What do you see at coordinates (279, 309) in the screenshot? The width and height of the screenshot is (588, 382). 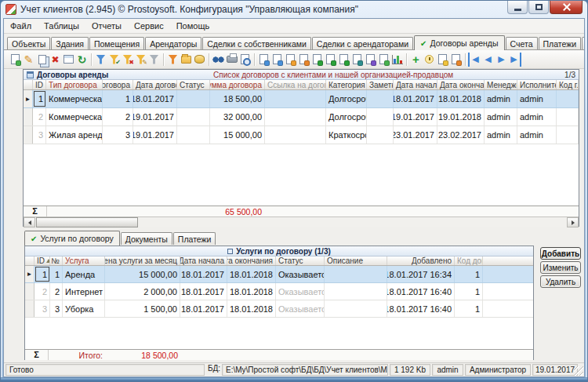 I see `table-row: 3 3 Уборка 1 500,00 18.01.2017 18.01.201…` at bounding box center [279, 309].